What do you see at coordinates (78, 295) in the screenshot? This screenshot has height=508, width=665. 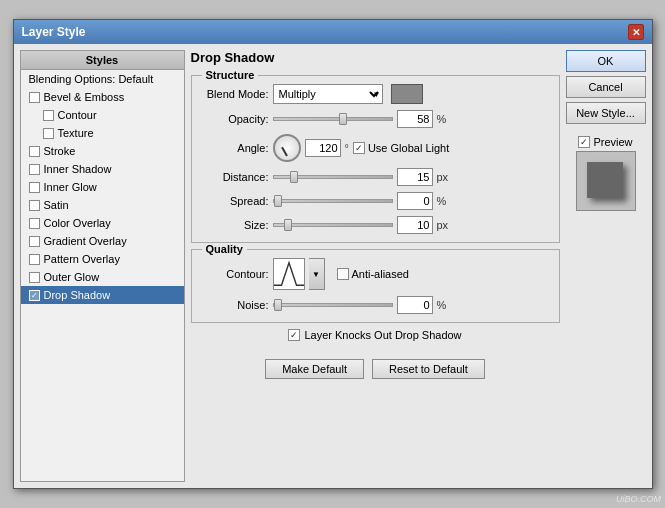 I see `drop-shadow-label: Drop Shadow` at bounding box center [78, 295].